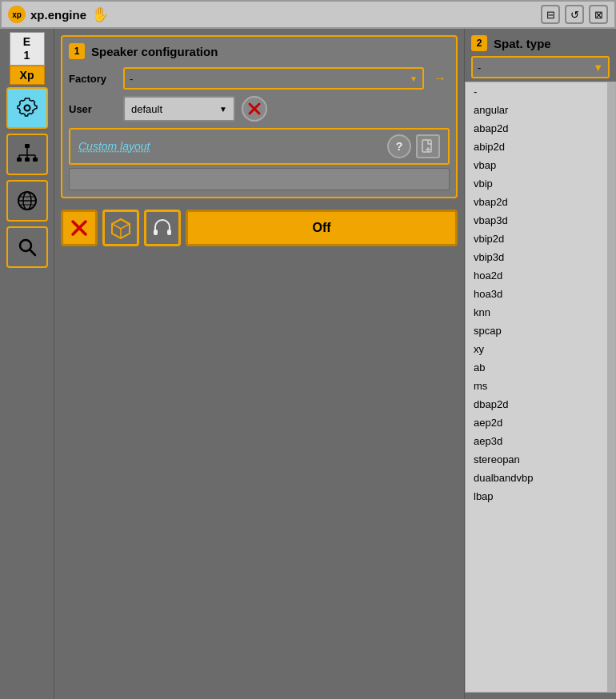 Image resolution: width=616 pixels, height=699 pixels. What do you see at coordinates (114, 146) in the screenshot?
I see `custom-layout-button: Custom layout` at bounding box center [114, 146].